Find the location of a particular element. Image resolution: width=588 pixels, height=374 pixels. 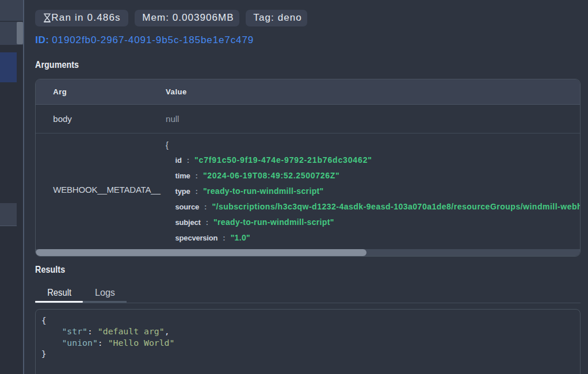

json-close-brace: } is located at coordinates (44, 353).